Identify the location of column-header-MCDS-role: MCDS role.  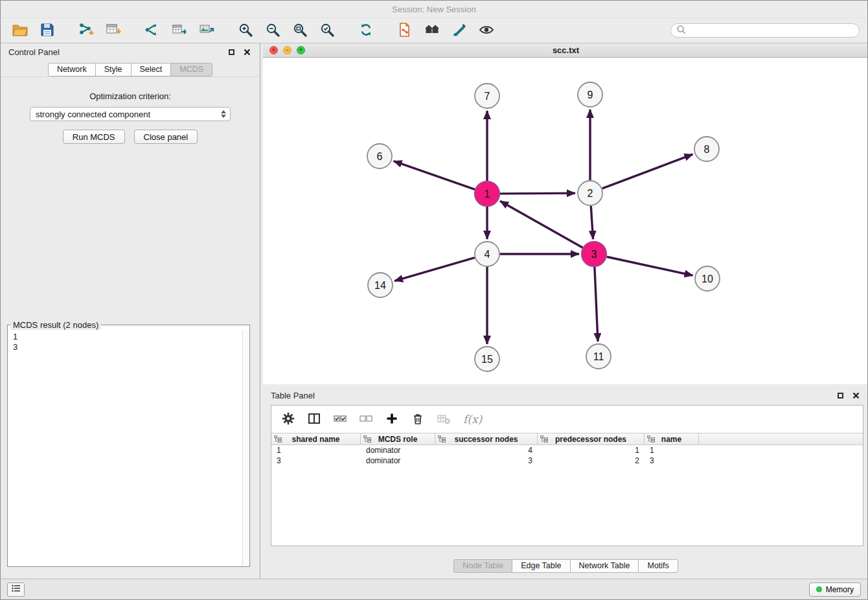
(398, 439).